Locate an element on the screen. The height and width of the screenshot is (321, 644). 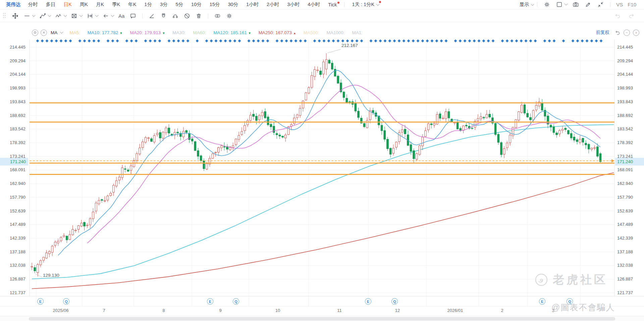
indicator-item-MA5: MA5: is located at coordinates (75, 33).